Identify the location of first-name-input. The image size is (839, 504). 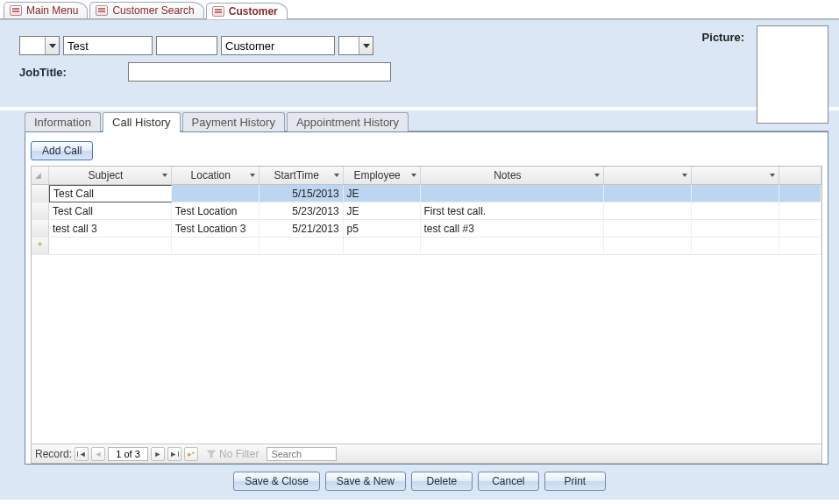
(108, 46).